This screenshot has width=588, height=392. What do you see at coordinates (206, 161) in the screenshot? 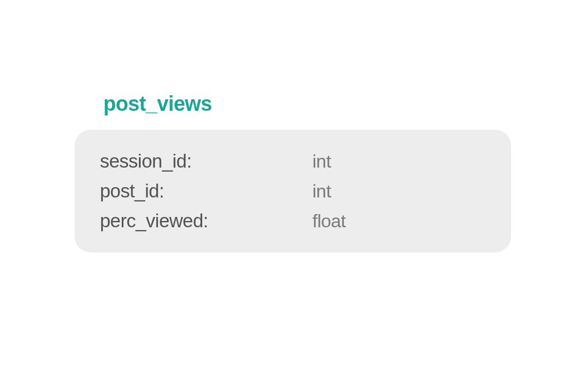
I see `field-name: session_id:` at bounding box center [206, 161].